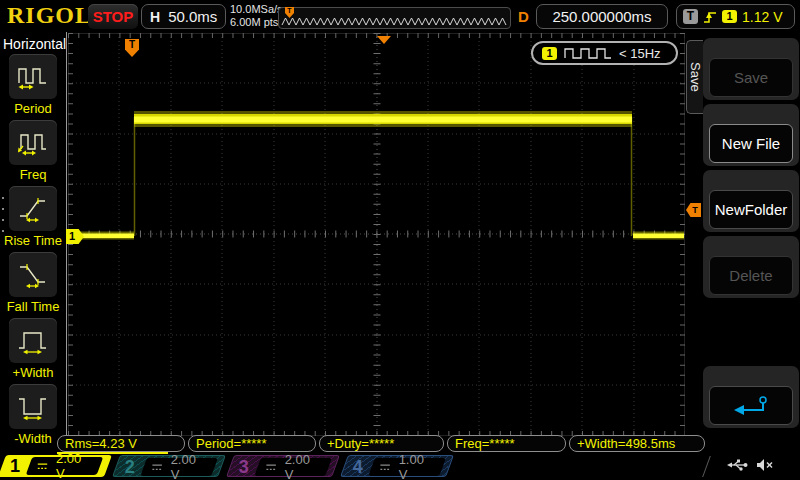 Image resolution: width=800 pixels, height=480 pixels. I want to click on softkey-slot: Delete, so click(751, 267).